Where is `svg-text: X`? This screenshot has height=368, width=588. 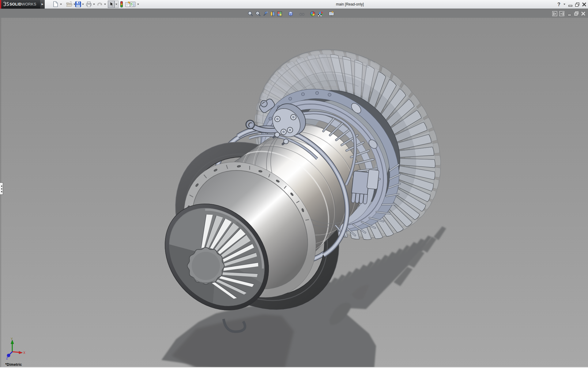 svg-text: X is located at coordinates (24, 353).